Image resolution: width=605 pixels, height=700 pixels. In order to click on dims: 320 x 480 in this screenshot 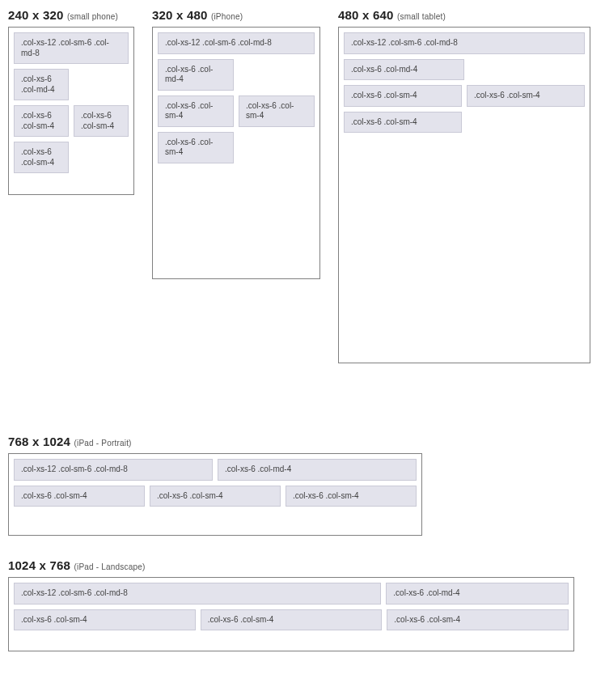, I will do `click(180, 15)`.